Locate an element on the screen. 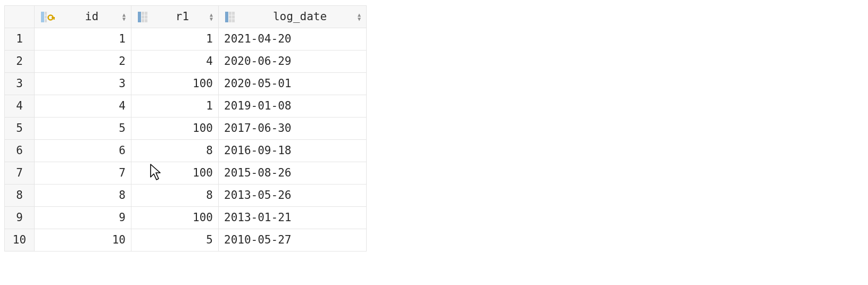 This screenshot has width=868, height=285. cell-id: 7 is located at coordinates (83, 173).